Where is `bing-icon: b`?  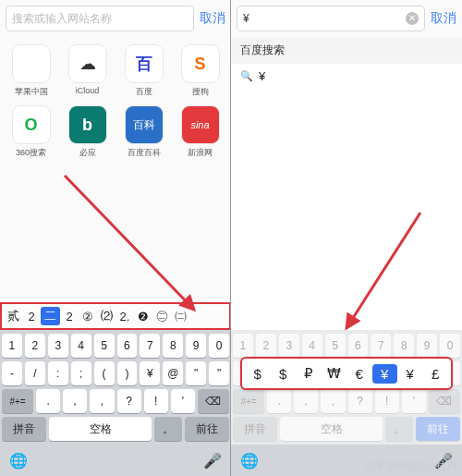 bing-icon: b is located at coordinates (88, 125).